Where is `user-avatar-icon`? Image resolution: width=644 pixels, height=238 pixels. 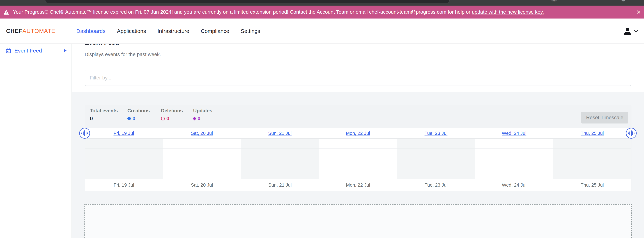 user-avatar-icon is located at coordinates (628, 31).